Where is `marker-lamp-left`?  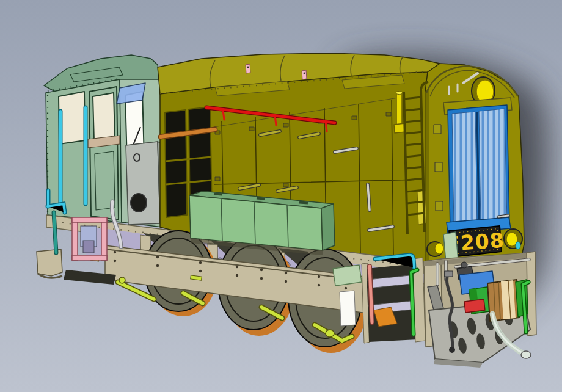
marker-lamp-left is located at coordinates (435, 249).